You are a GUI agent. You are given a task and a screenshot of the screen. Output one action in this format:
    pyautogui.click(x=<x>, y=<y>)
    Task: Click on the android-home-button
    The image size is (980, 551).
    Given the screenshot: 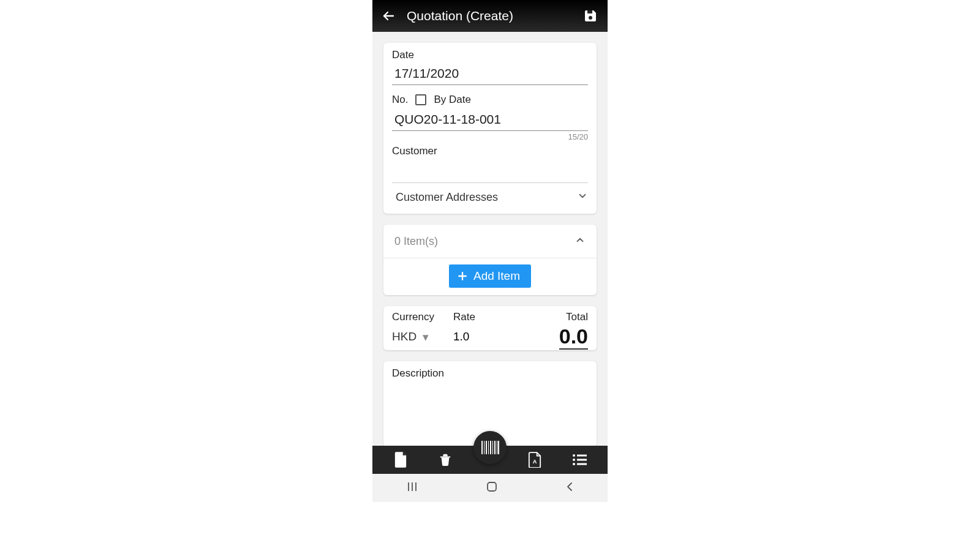 What is the action you would take?
    pyautogui.click(x=492, y=488)
    